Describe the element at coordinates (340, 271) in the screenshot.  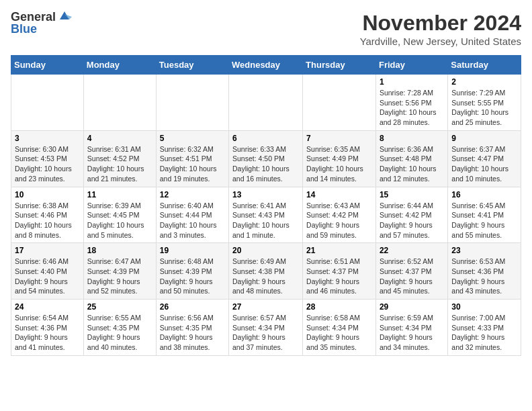
I see `calendar-cell: 21Sunrise: 6:51 AM Sunset: 4:37 PM Dayli…` at that location.